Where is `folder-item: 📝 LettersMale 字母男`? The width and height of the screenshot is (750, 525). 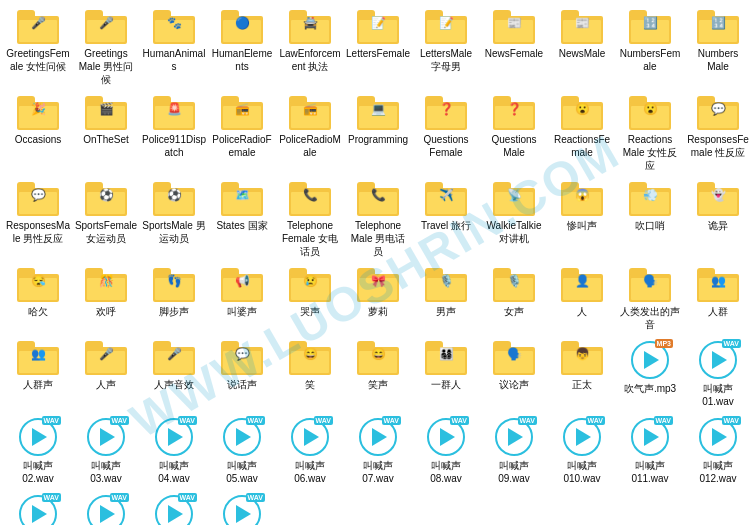
folder-item: 📝 LettersMale 字母男 is located at coordinates (446, 48).